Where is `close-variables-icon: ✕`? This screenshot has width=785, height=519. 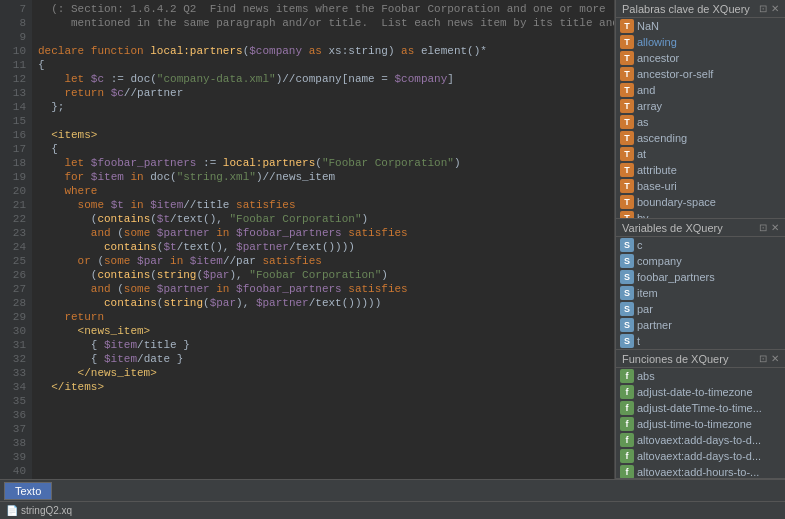 close-variables-icon: ✕ is located at coordinates (775, 228).